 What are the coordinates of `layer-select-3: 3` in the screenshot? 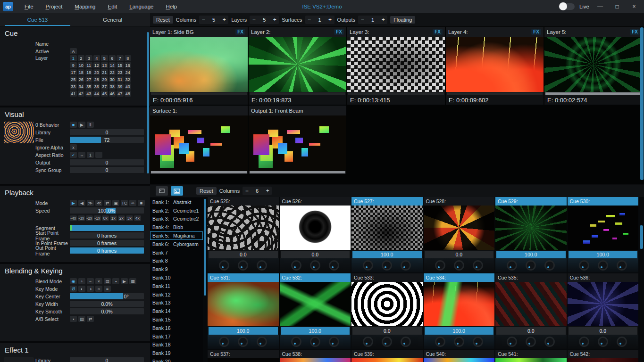 It's located at (89, 58).